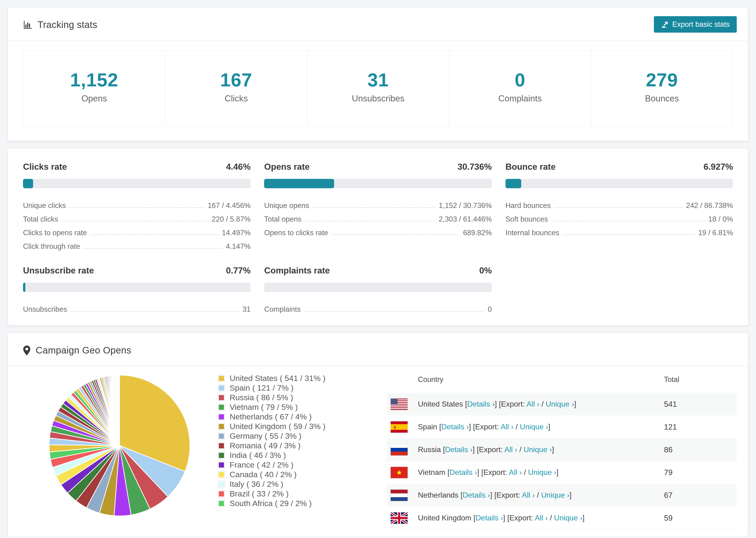  What do you see at coordinates (256, 484) in the screenshot?
I see `legend-label: Italy ( 36 / 2% )` at bounding box center [256, 484].